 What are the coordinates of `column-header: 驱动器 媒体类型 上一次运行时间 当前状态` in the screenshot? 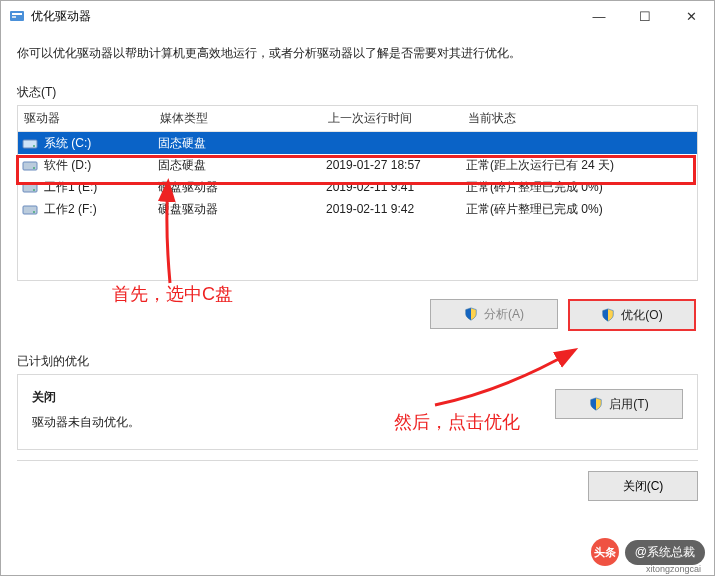 It's located at (358, 119).